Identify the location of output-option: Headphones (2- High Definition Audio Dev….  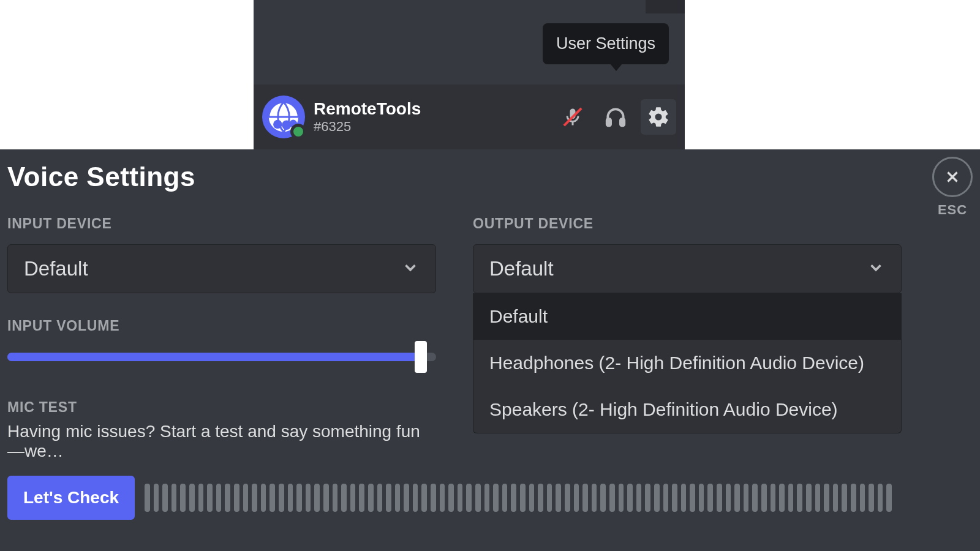
(687, 363).